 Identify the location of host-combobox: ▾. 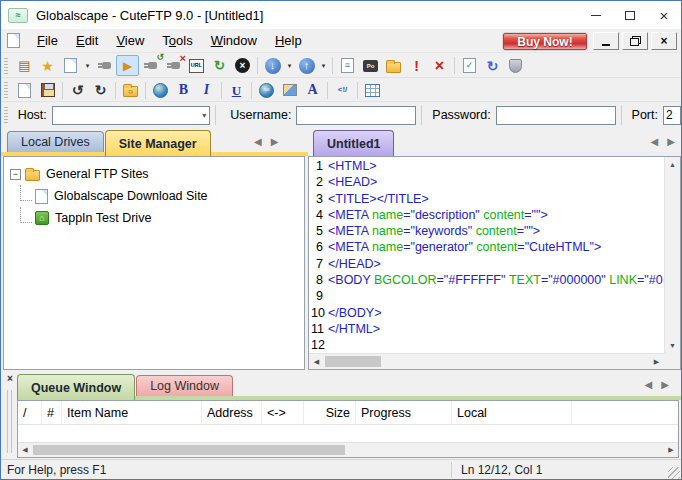
(132, 116).